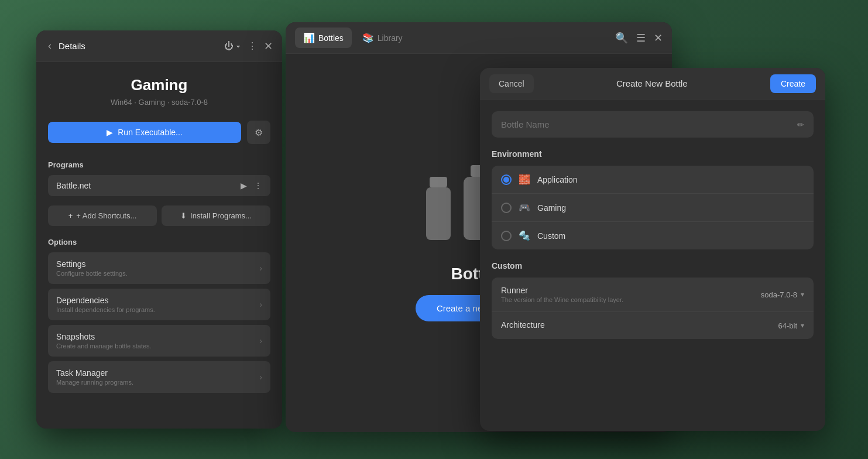 The image size is (868, 459). Describe the element at coordinates (793, 84) in the screenshot. I see `create-bottle-submit-button: Create` at that location.